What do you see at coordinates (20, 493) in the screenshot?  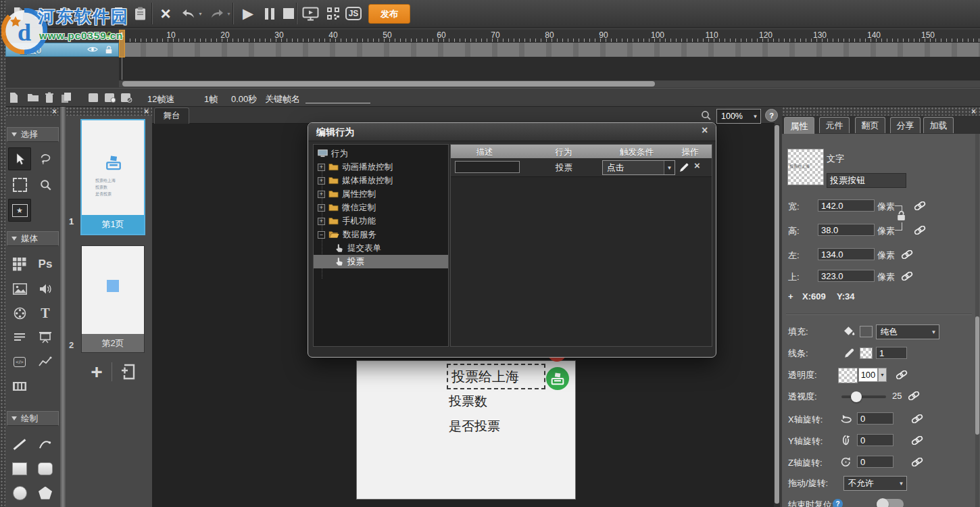 I see `tool-ellipse` at bounding box center [20, 493].